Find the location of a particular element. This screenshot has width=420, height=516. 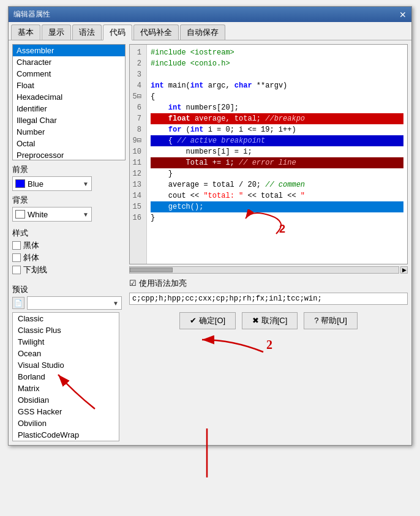

preset-section: 预设 📄 ▼ Classic Classic Plus Twilight Oce… is located at coordinates (69, 362).